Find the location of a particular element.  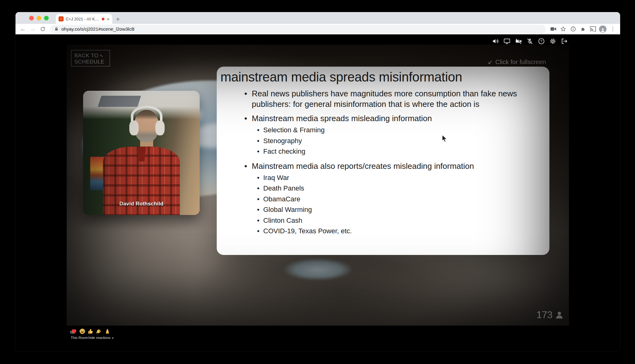

camera-in-use-button is located at coordinates (553, 29).